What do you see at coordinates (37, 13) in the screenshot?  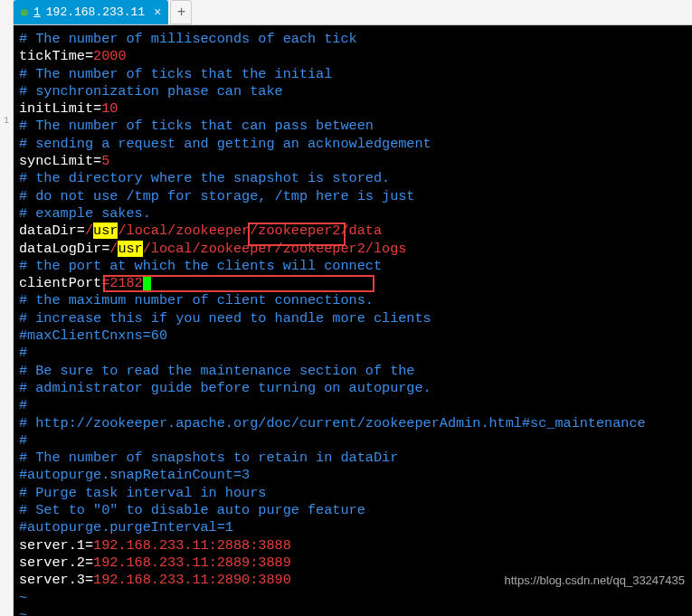 I see `tab-number: 1` at bounding box center [37, 13].